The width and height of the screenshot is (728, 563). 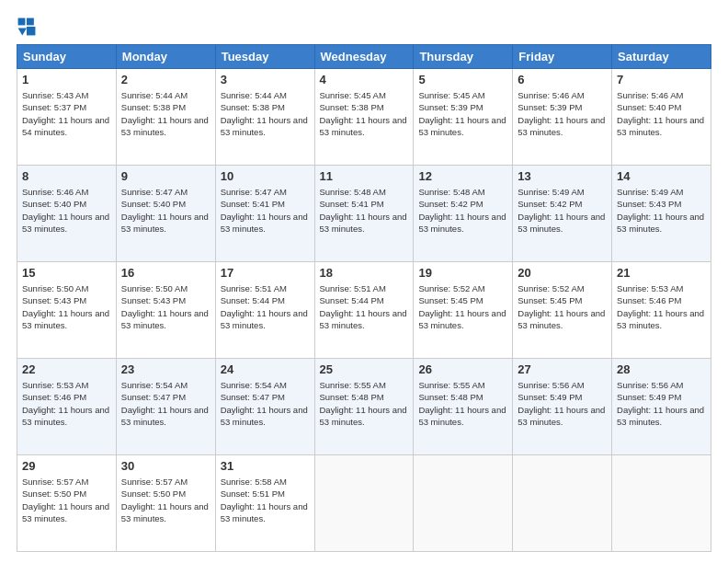 I want to click on day-number: 28, so click(x=662, y=370).